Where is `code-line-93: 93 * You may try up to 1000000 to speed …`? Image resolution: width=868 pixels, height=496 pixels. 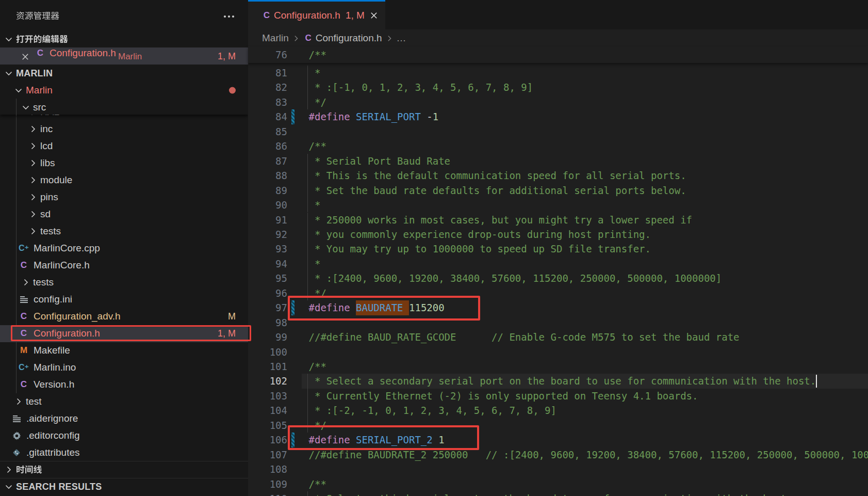 code-line-93: 93 * You may try up to 1000000 to speed … is located at coordinates (558, 249).